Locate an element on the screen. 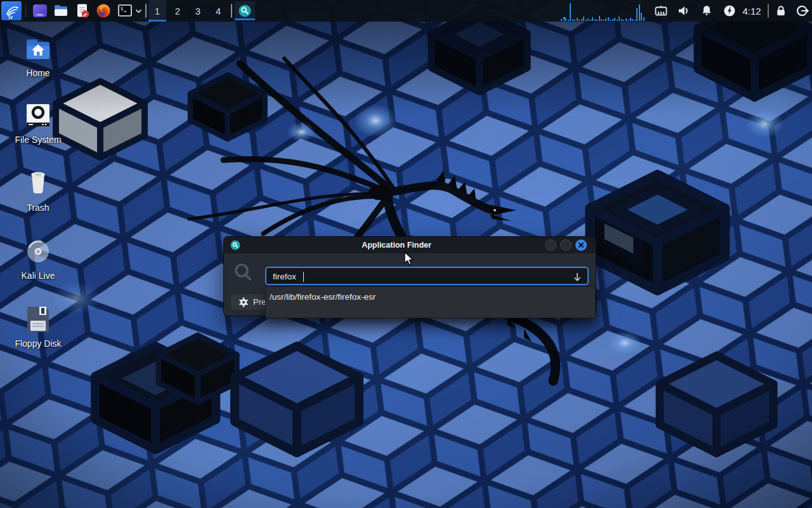  launcher-firefox is located at coordinates (103, 11).